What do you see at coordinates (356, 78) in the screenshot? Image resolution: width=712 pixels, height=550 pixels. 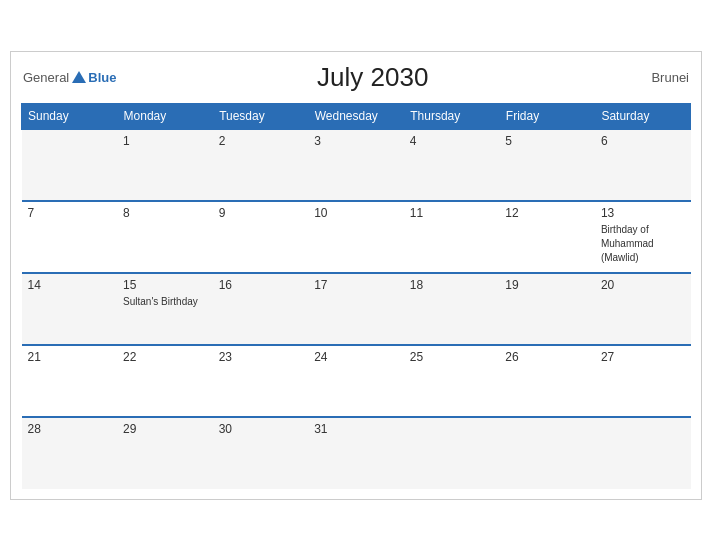 I see `calendar-header: General Blue July 2030 Brunei` at bounding box center [356, 78].